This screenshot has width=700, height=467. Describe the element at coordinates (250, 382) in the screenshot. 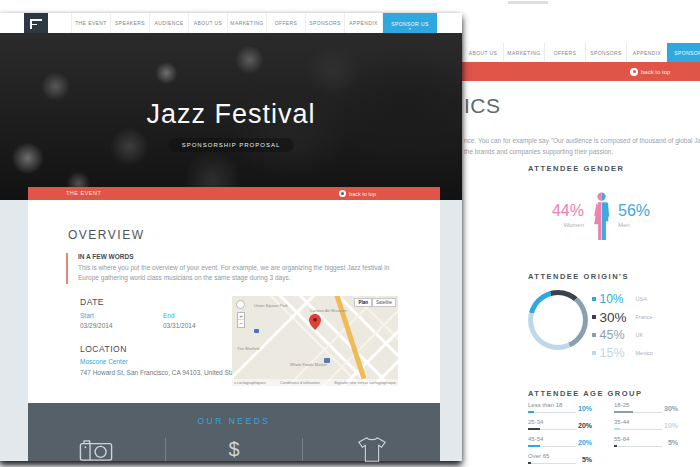

I see `map-attribution-part: s cartographiques` at that location.